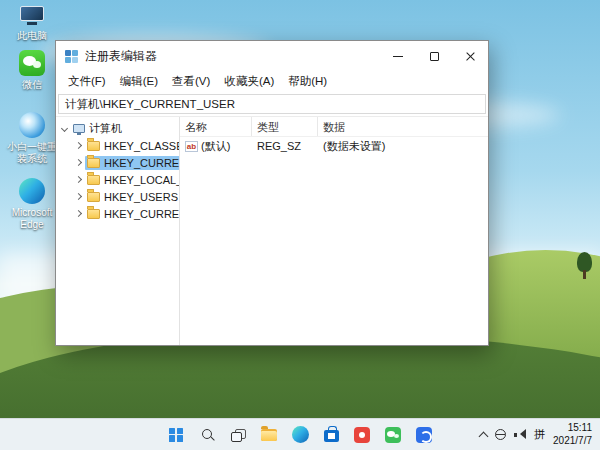 This screenshot has height=450, width=600. Describe the element at coordinates (520, 434) in the screenshot. I see `volume-icon` at that location.